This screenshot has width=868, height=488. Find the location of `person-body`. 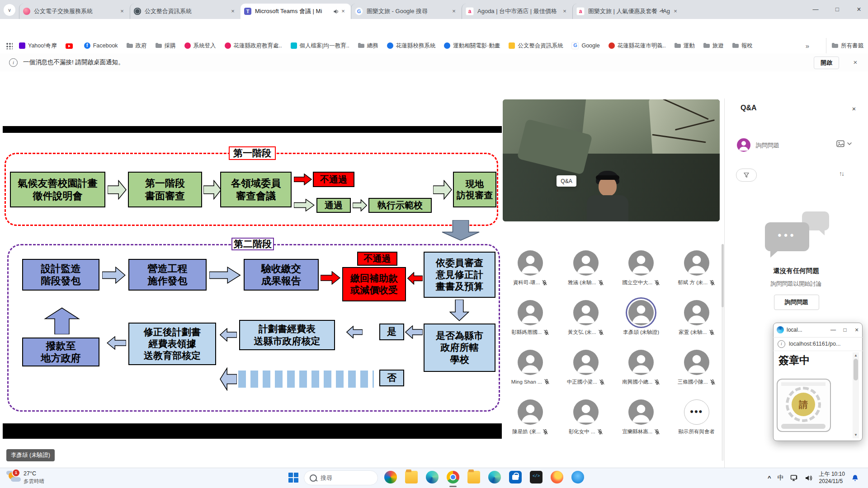

person-body is located at coordinates (608, 208).